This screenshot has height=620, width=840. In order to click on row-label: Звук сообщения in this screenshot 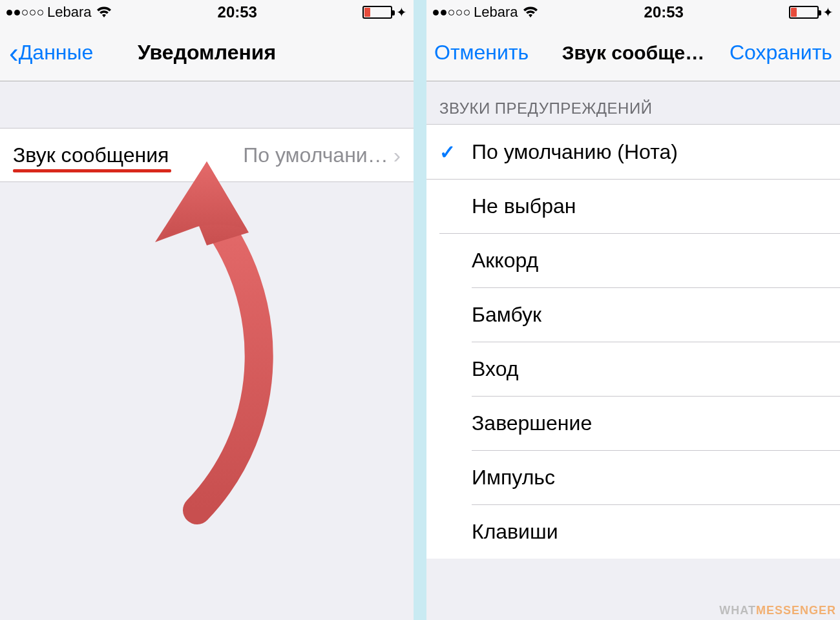, I will do `click(90, 155)`.